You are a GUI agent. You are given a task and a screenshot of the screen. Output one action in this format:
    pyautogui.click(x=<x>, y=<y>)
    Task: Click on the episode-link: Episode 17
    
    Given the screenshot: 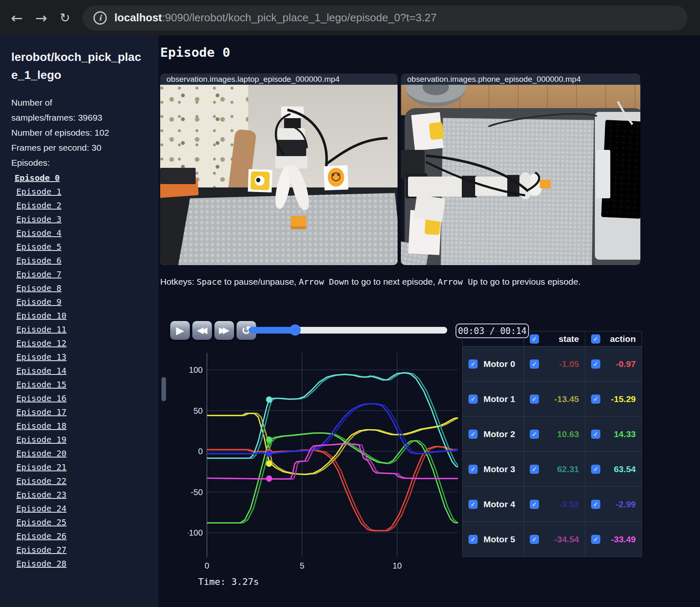 What is the action you would take?
    pyautogui.click(x=41, y=412)
    